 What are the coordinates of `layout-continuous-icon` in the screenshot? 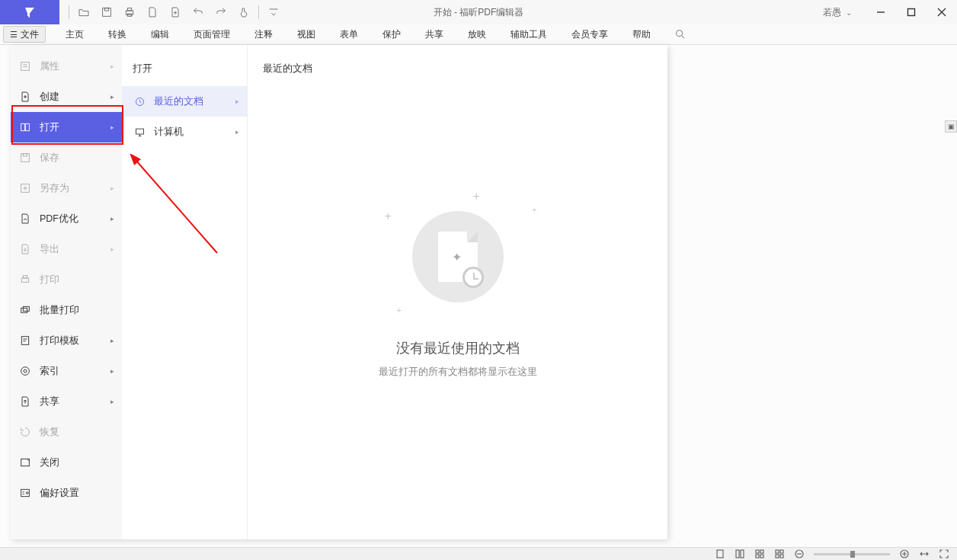 It's located at (740, 554).